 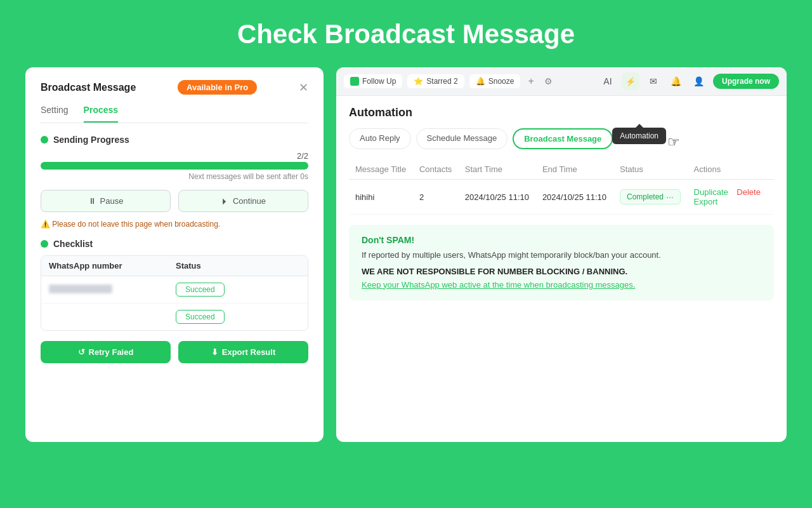 What do you see at coordinates (699, 81) in the screenshot?
I see `user-icon: 👤` at bounding box center [699, 81].